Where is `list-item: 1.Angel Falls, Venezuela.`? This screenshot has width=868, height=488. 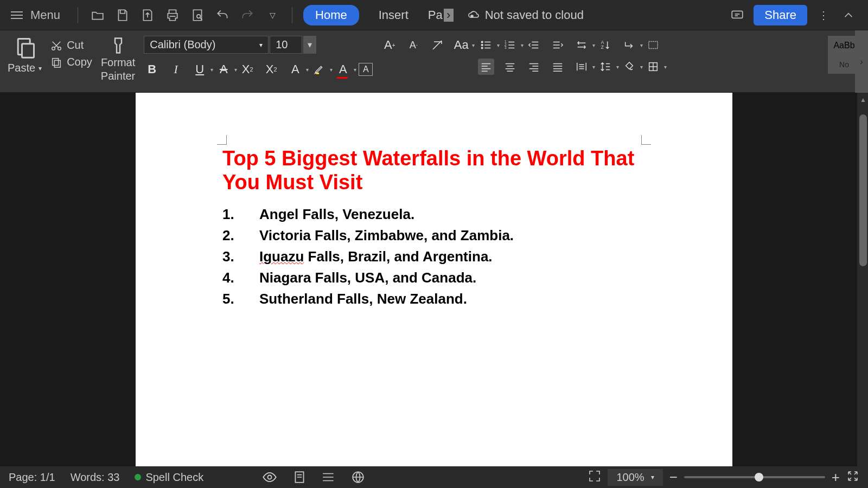
list-item: 1.Angel Falls, Venezuela. is located at coordinates (434, 215).